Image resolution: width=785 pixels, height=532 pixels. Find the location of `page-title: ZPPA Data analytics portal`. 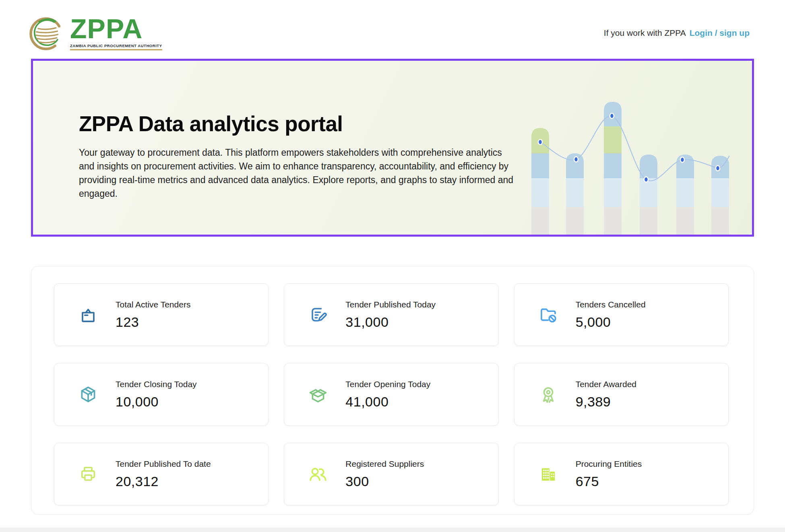

page-title: ZPPA Data analytics portal is located at coordinates (297, 124).